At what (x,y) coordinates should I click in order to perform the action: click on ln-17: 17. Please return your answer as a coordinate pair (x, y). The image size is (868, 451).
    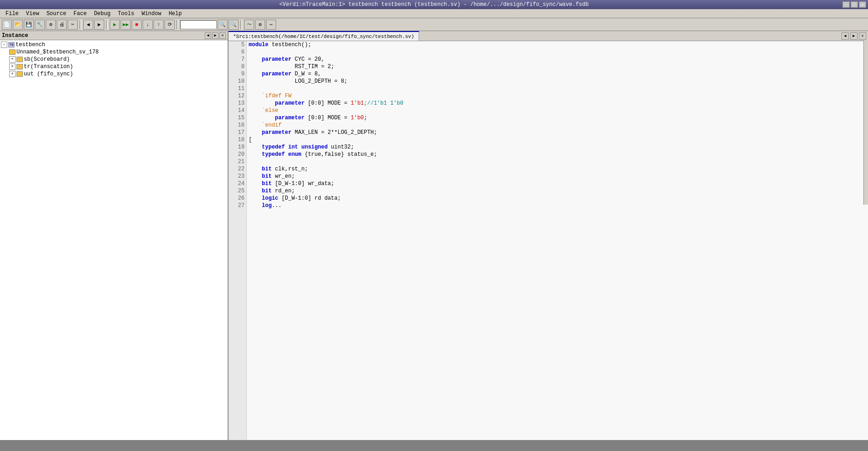
    Looking at the image, I should click on (238, 133).